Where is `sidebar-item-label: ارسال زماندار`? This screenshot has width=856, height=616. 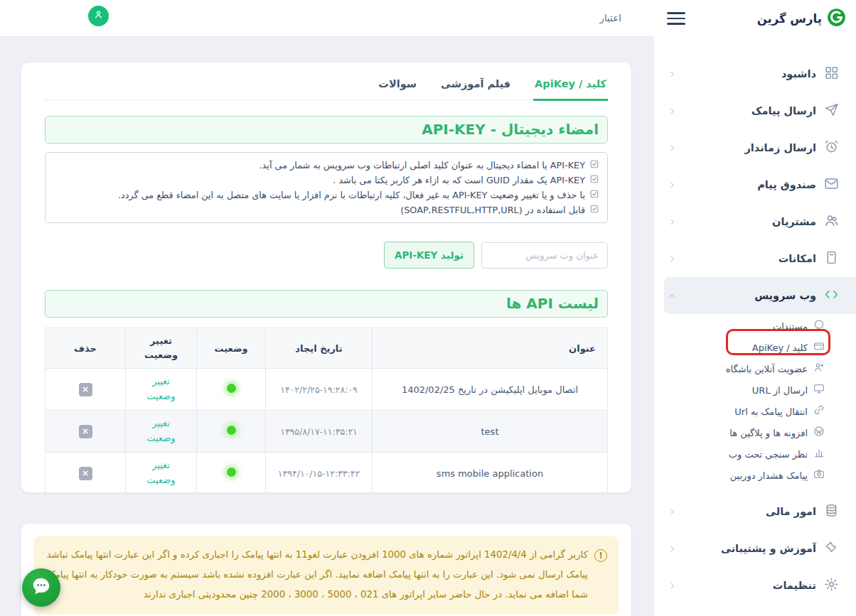 sidebar-item-label: ارسال زماندار is located at coordinates (781, 148).